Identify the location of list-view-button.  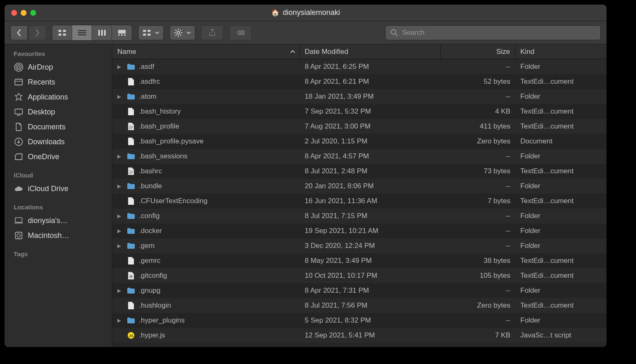
(82, 33).